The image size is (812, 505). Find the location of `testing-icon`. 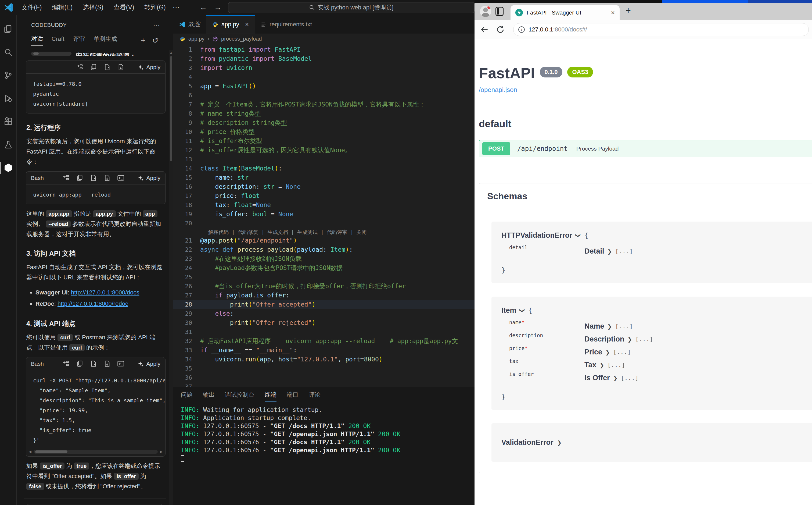

testing-icon is located at coordinates (8, 145).